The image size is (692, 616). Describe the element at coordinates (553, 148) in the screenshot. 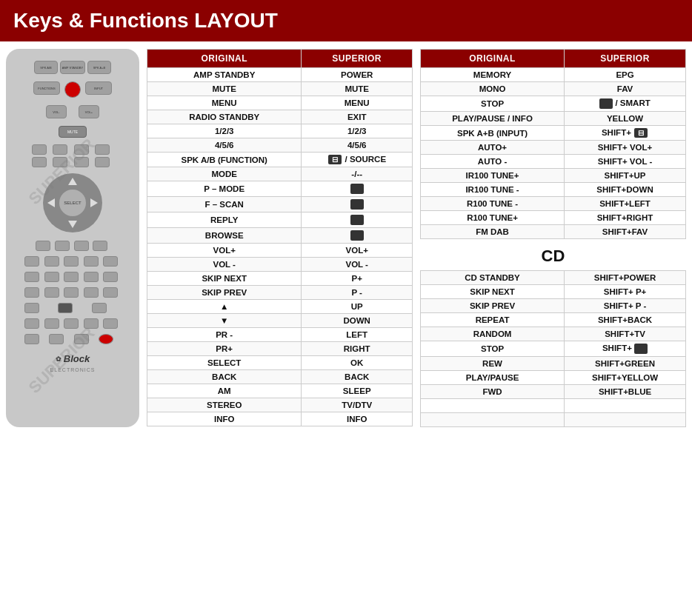

I see `table-row: AUTO+SHIFT+ VOL+` at that location.